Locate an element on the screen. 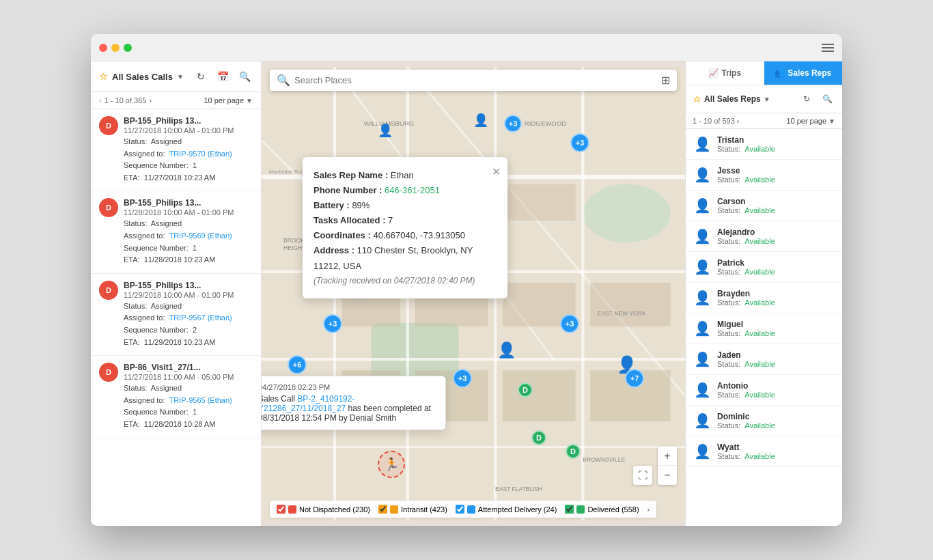 The width and height of the screenshot is (933, 560). maximize-button is located at coordinates (128, 48).